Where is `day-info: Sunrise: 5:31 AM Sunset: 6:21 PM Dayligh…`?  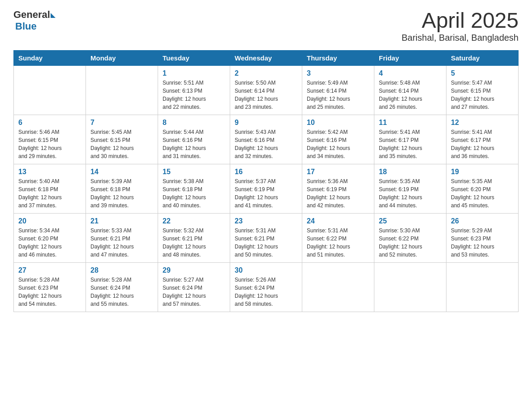 day-info: Sunrise: 5:31 AM Sunset: 6:21 PM Dayligh… is located at coordinates (266, 243).